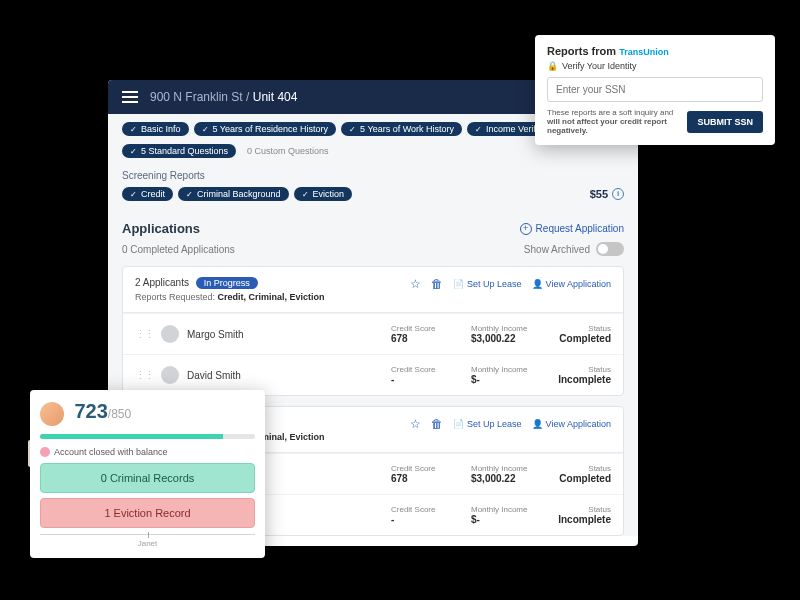 The height and width of the screenshot is (600, 800). Describe the element at coordinates (373, 176) in the screenshot. I see `screening-label: Screening Reports` at that location.